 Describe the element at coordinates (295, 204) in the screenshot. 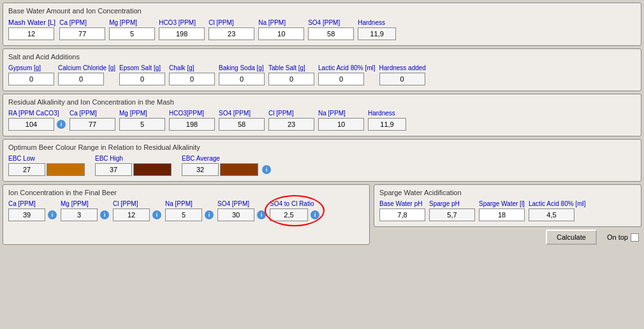

I see `so4-ci-ratio-label: SO4 to Cl Ratio` at that location.